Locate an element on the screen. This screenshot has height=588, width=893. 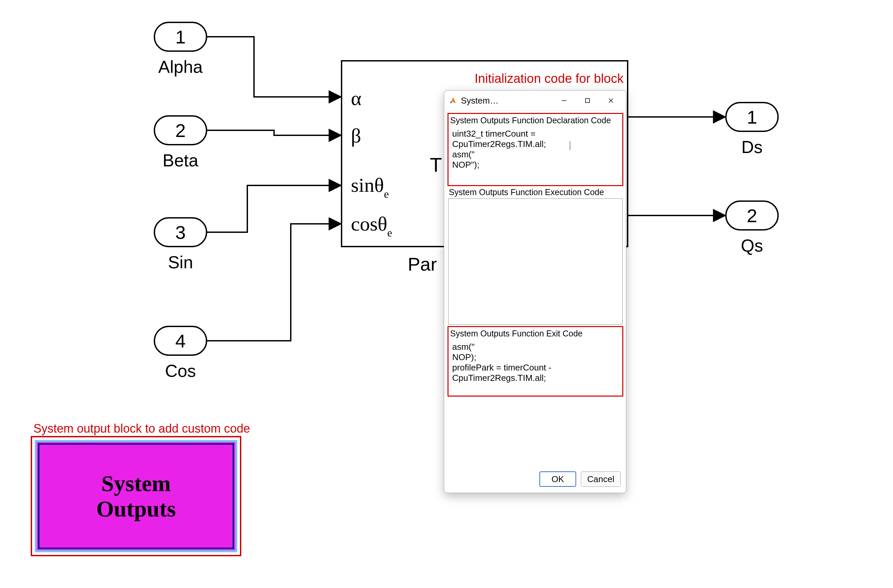
system-outputs-caption: System output block to add custom code is located at coordinates (142, 429).